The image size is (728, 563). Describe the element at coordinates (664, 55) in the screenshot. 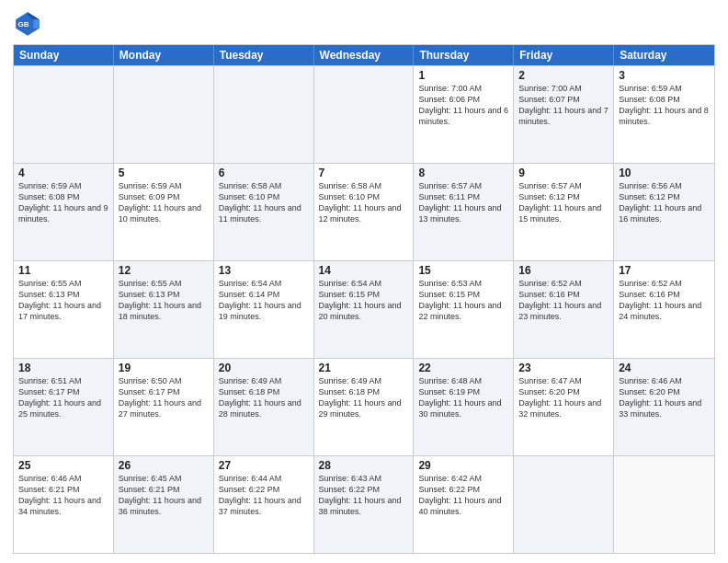

I see `day-header-saturday: Saturday` at that location.